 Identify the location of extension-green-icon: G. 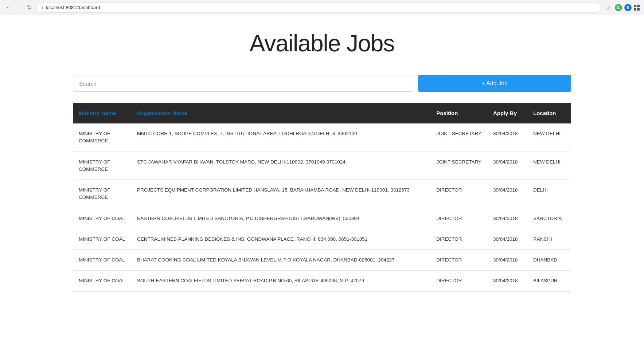
(618, 8).